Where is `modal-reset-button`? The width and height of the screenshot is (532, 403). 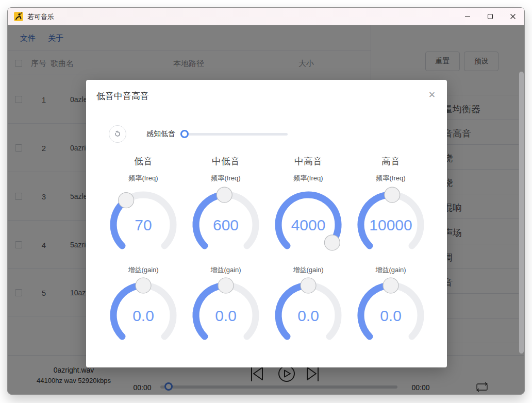
modal-reset-button is located at coordinates (118, 134).